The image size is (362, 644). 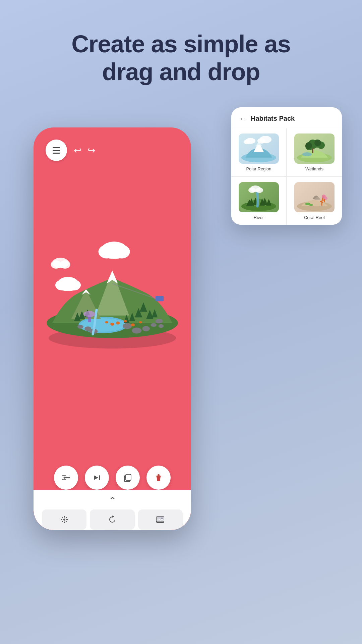 What do you see at coordinates (66, 478) in the screenshot?
I see `move-to-button` at bounding box center [66, 478].